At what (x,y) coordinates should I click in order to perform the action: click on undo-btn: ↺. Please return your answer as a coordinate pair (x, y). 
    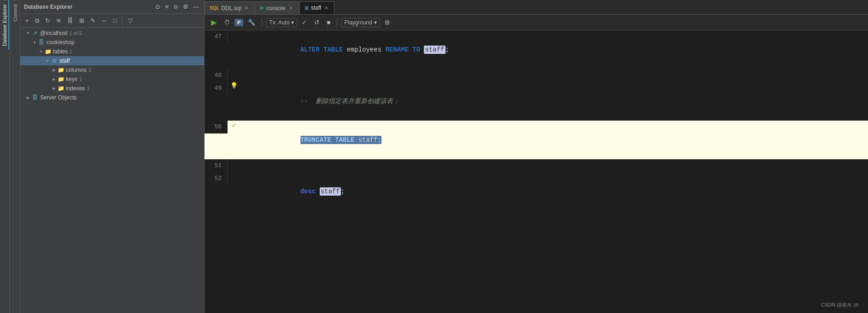
    Looking at the image, I should click on (317, 22).